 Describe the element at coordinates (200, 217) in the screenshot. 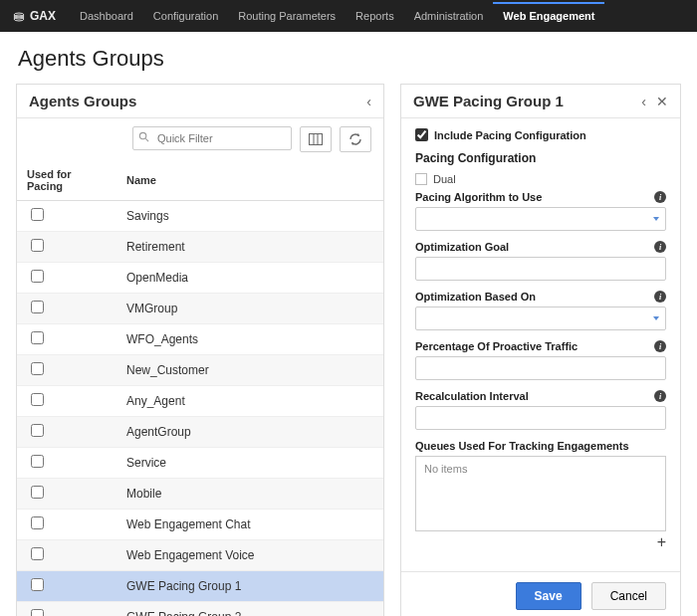

I see `table-row: Savings` at that location.